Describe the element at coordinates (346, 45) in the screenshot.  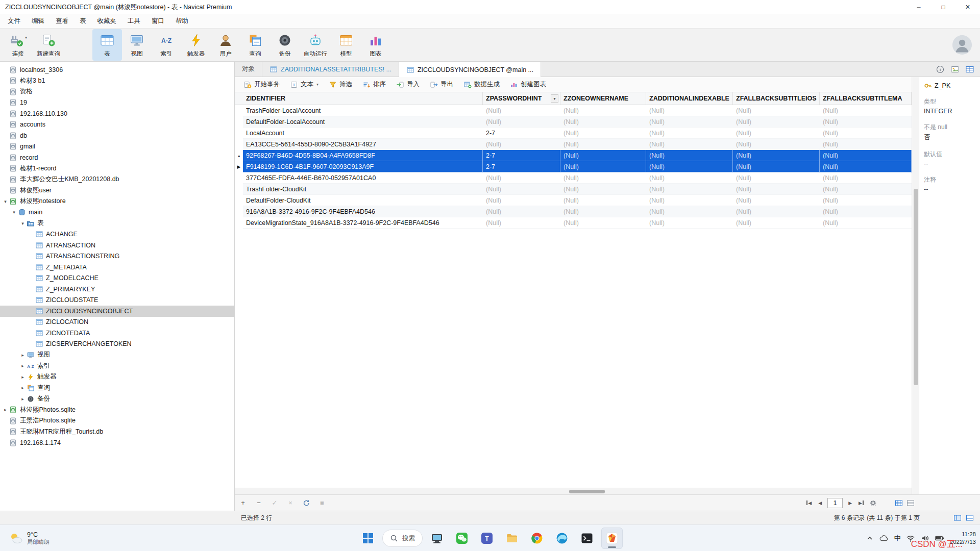
I see `model-button: 模型` at that location.